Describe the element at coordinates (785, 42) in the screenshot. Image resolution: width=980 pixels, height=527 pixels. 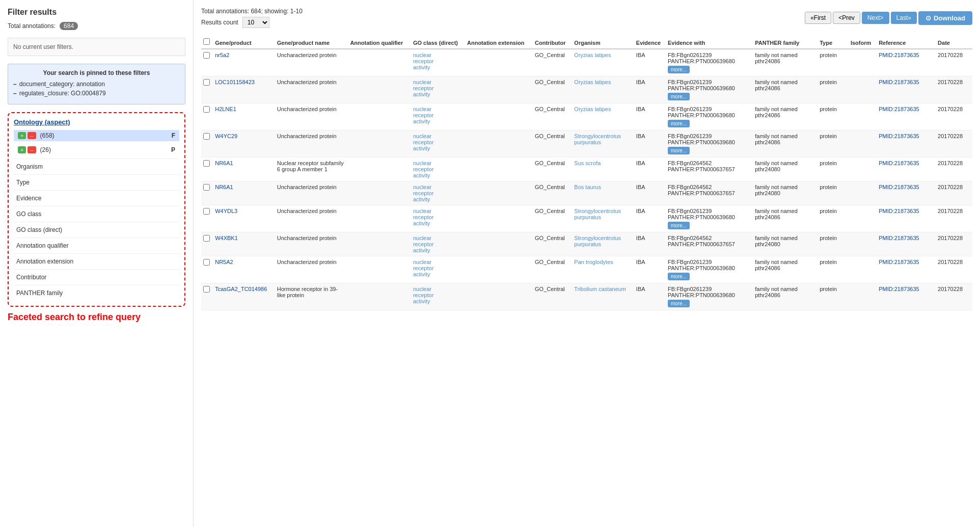
I see `col-panther-header: PANTHER family` at that location.